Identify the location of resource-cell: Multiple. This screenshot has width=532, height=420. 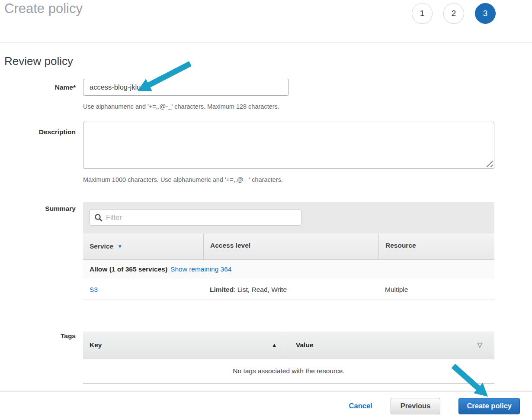
(436, 290).